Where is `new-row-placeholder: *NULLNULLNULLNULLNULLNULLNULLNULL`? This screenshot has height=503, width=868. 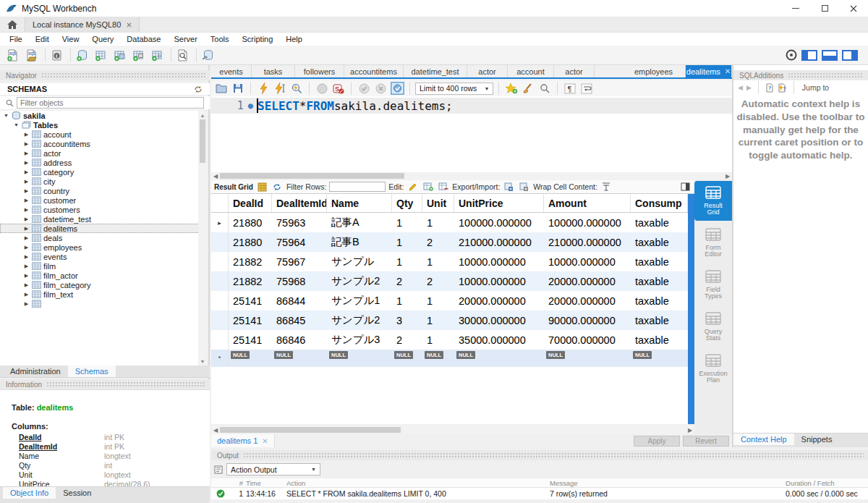
new-row-placeholder: *NULLNULLNULLNULLNULLNULLNULLNULL is located at coordinates (450, 358).